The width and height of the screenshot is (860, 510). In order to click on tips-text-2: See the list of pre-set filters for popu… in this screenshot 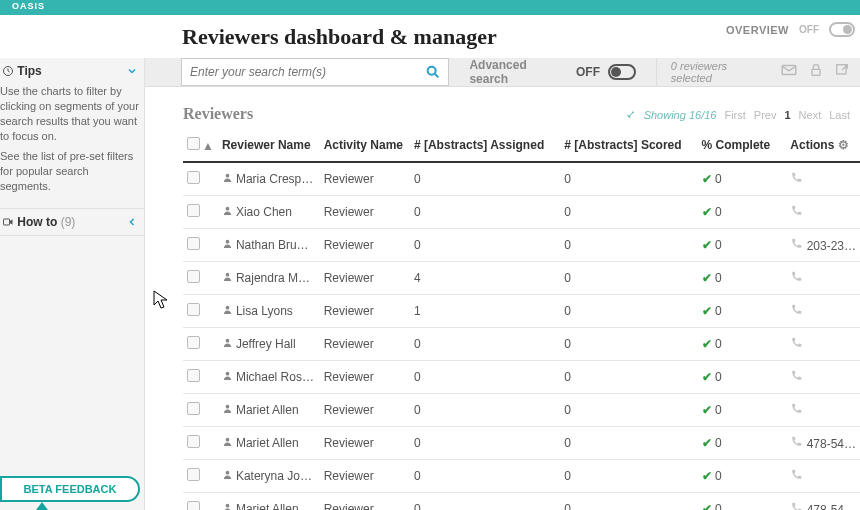, I will do `click(70, 172)`.